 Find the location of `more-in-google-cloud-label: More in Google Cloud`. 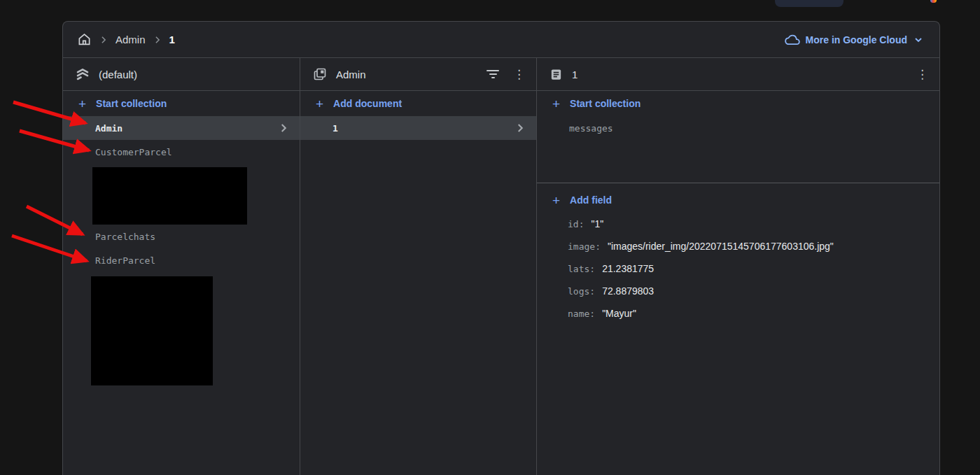

more-in-google-cloud-label: More in Google Cloud is located at coordinates (857, 40).